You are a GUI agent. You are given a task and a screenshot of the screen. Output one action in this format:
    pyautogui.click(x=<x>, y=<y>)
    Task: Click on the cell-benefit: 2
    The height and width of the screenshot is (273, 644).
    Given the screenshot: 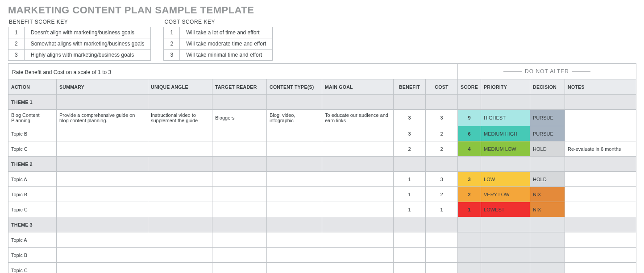 What is the action you would take?
    pyautogui.click(x=410, y=149)
    